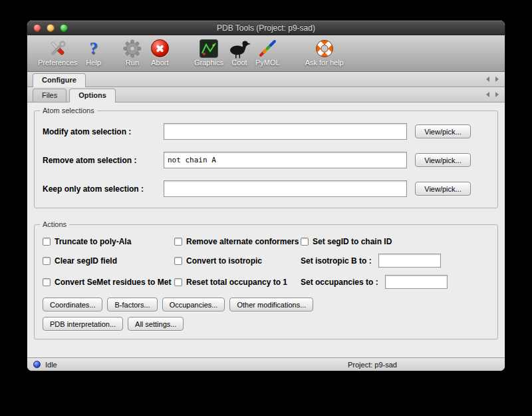 Image resolution: width=532 pixels, height=416 pixels. Describe the element at coordinates (267, 48) in the screenshot. I see `pymol-icon` at that location.